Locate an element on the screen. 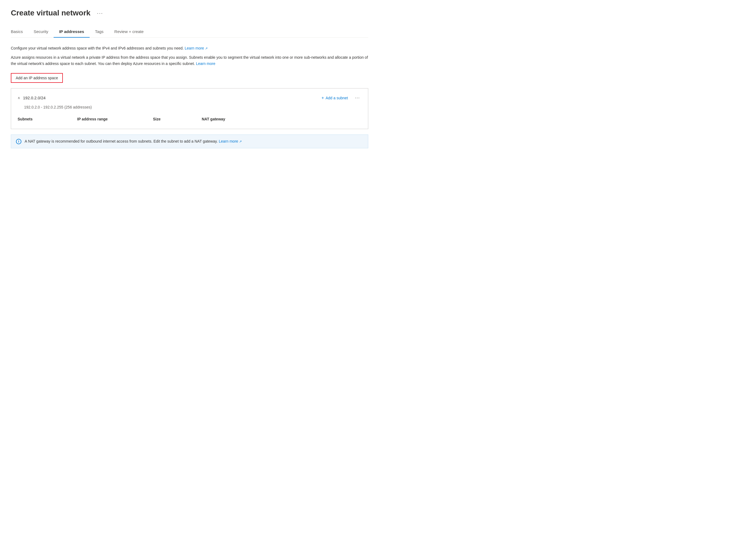 The width and height of the screenshot is (756, 555). page-header: Create virtual network ··· is located at coordinates (190, 13).